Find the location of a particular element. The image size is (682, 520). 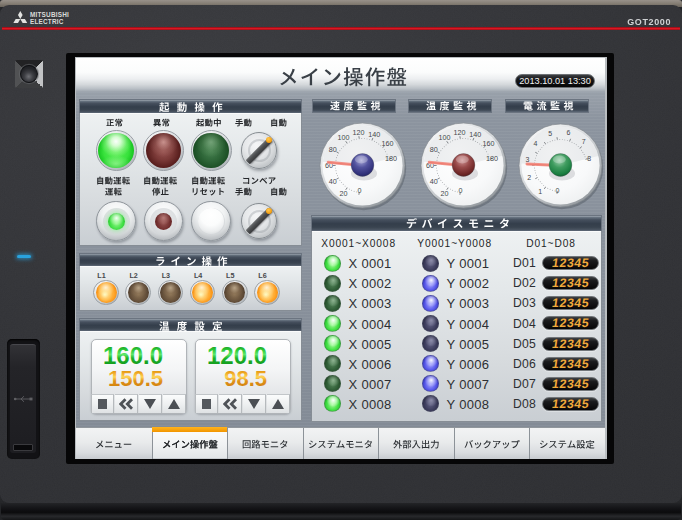

svg-text: 120.0 is located at coordinates (237, 356).